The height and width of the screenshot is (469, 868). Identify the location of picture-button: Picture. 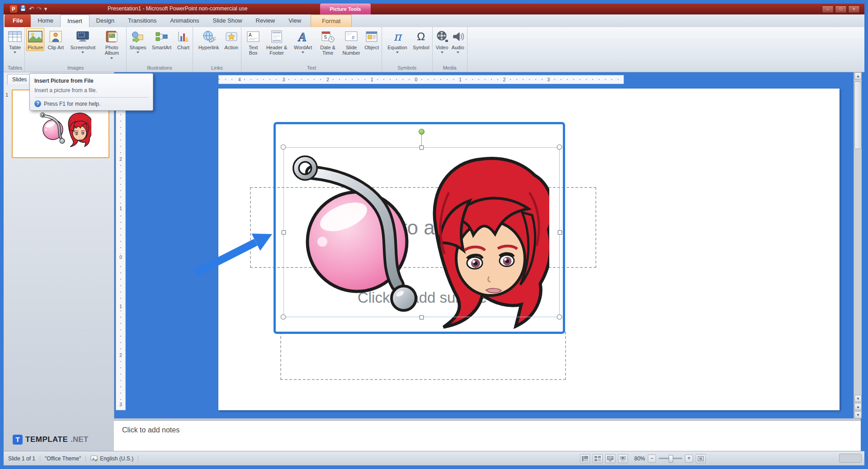
(35, 40).